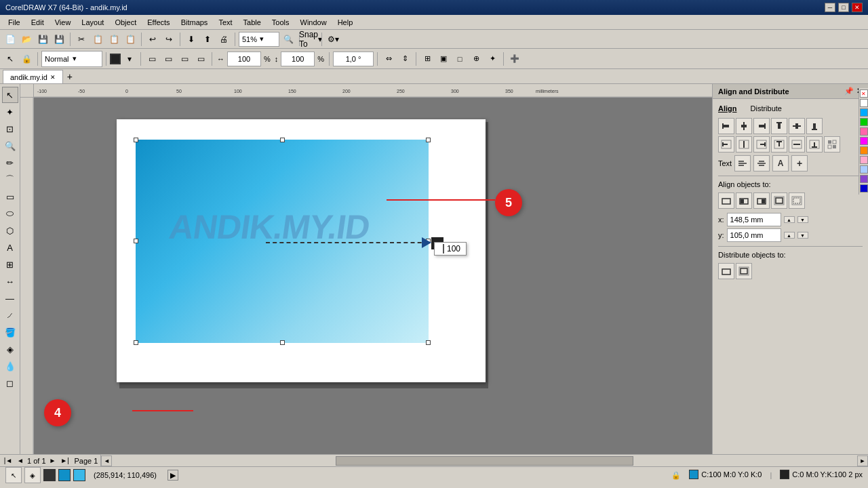 Image resolution: width=868 pixels, height=488 pixels. What do you see at coordinates (63, 22) in the screenshot?
I see `menu-view: View` at bounding box center [63, 22].